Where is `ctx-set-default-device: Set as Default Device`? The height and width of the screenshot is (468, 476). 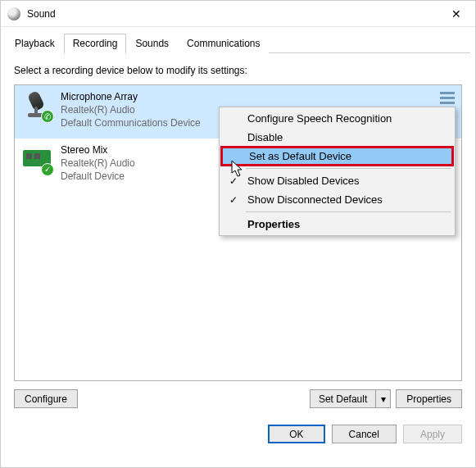 ctx-set-default-device: Set as Default Device is located at coordinates (338, 156).